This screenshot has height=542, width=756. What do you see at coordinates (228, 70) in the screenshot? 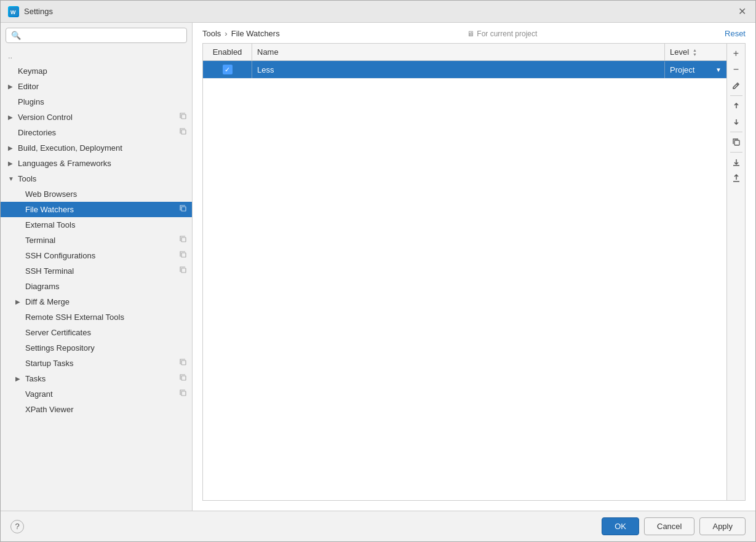
I see `row-enabled: ✓` at bounding box center [228, 70].